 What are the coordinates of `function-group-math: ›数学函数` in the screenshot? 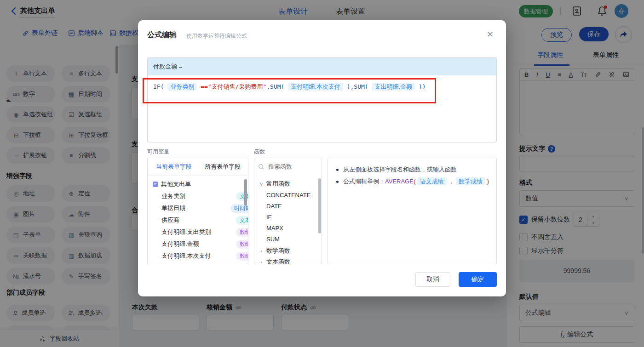 It's located at (288, 251).